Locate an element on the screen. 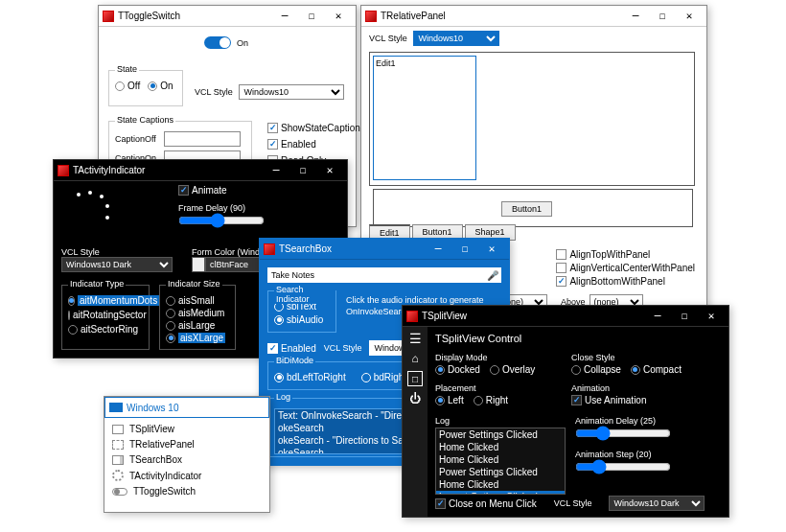  left-radio: Left is located at coordinates (450, 401).